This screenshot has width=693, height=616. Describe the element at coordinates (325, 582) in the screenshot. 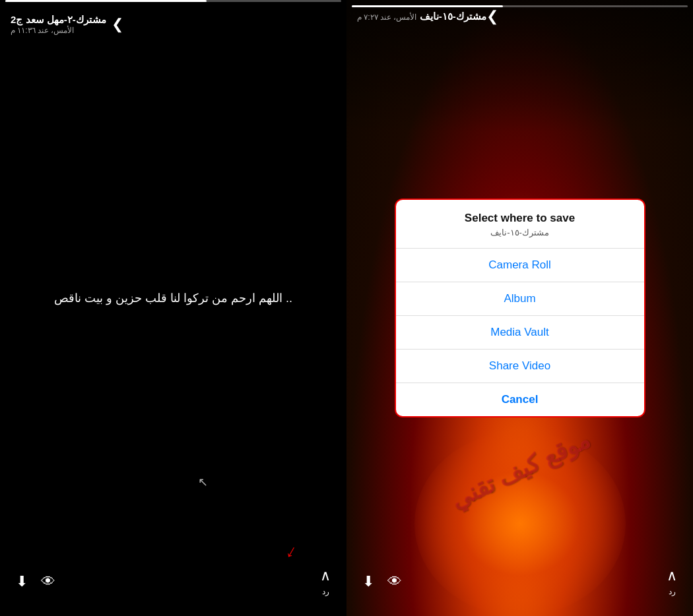

I see `left-reply-action: ∧ رد` at that location.